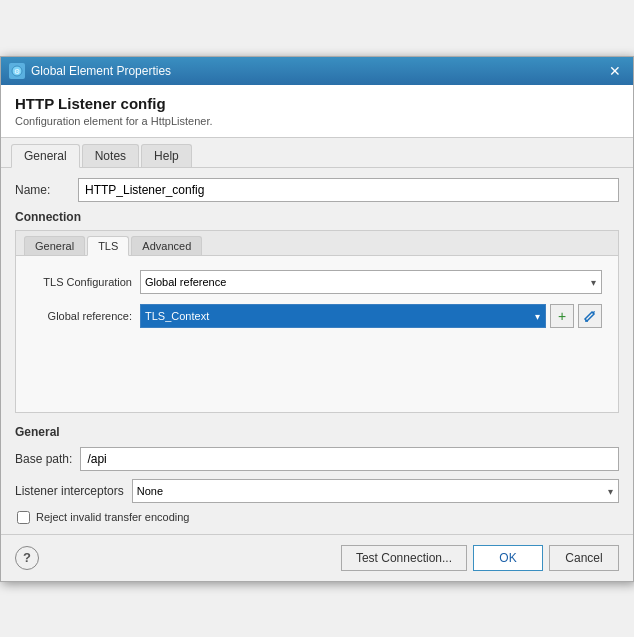  What do you see at coordinates (46, 156) in the screenshot?
I see `tab-general: General` at bounding box center [46, 156].